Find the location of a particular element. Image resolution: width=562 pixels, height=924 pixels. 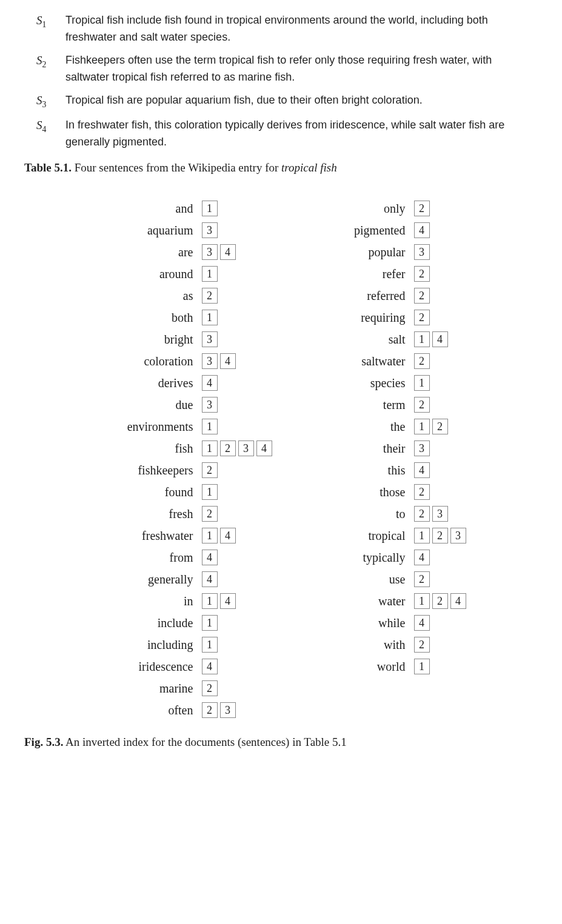

index-row: around1 is located at coordinates (184, 274).